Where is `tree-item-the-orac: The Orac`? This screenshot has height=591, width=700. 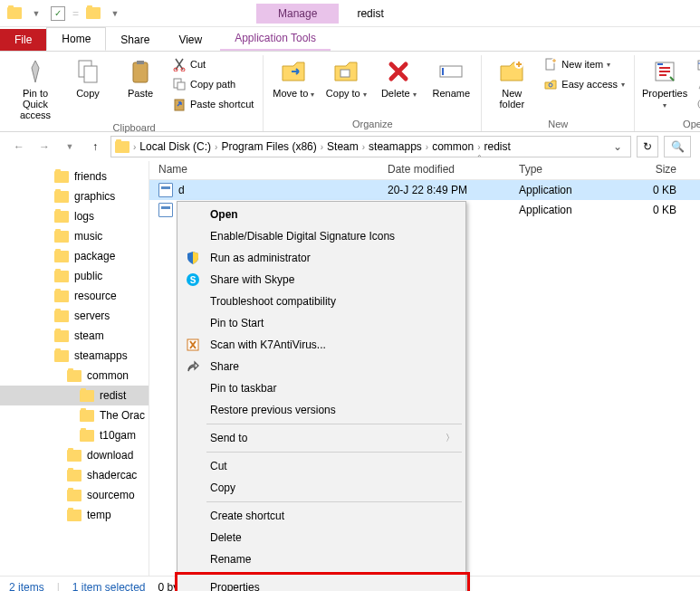 tree-item-the-orac: The Orac is located at coordinates (74, 415).